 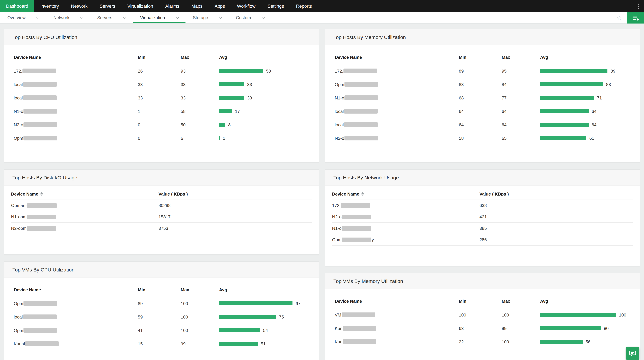 What do you see at coordinates (482, 315) in the screenshot?
I see `table-row: VM100100100` at bounding box center [482, 315].